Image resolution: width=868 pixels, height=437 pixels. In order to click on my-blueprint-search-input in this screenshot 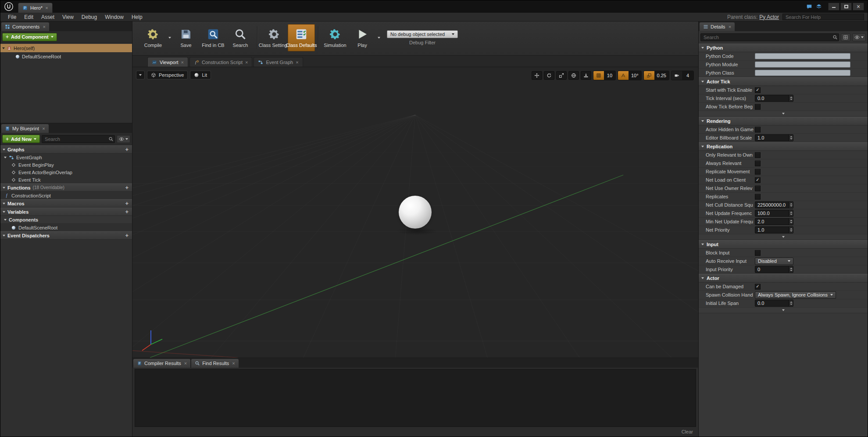, I will do `click(78, 139)`.